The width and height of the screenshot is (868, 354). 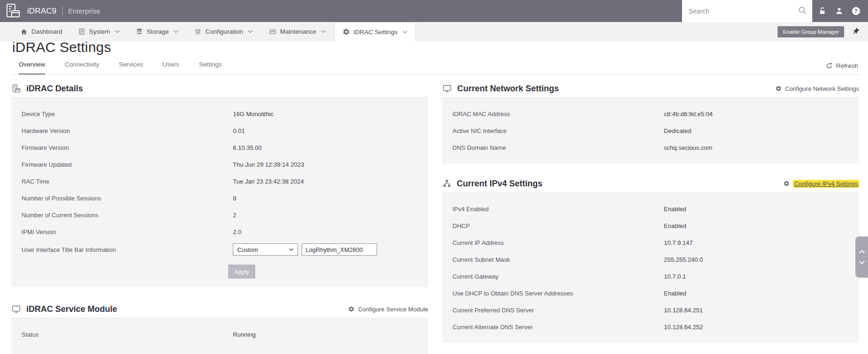 I want to click on storage-icon, so click(x=140, y=32).